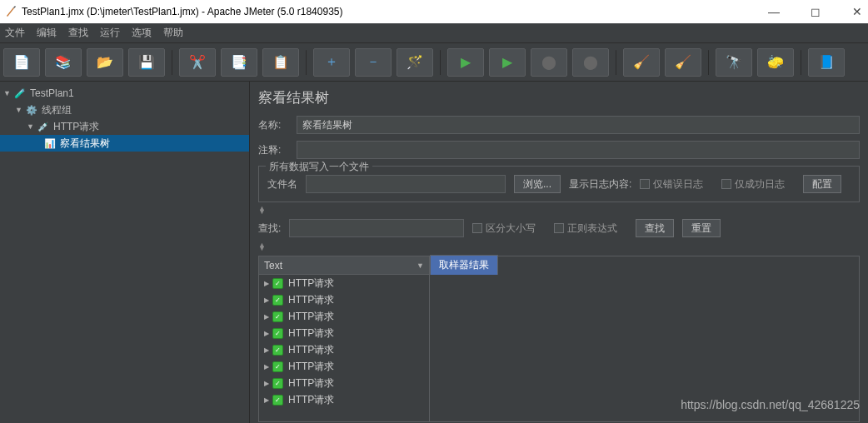  I want to click on file-fieldset: 所有数据写入一个文件 文件名 浏览... 显示日志内容: 仅错误日志 仅成功日志…, so click(559, 184).